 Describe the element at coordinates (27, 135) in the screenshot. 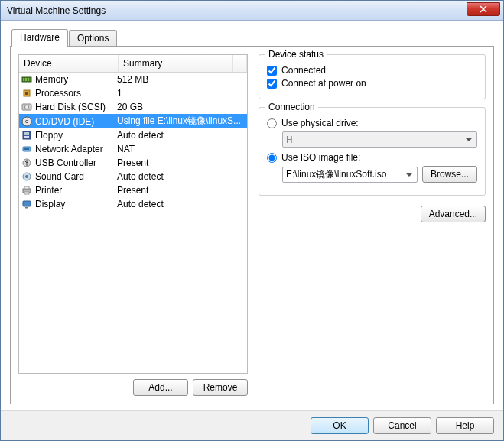

I see `floppy-icon` at that location.